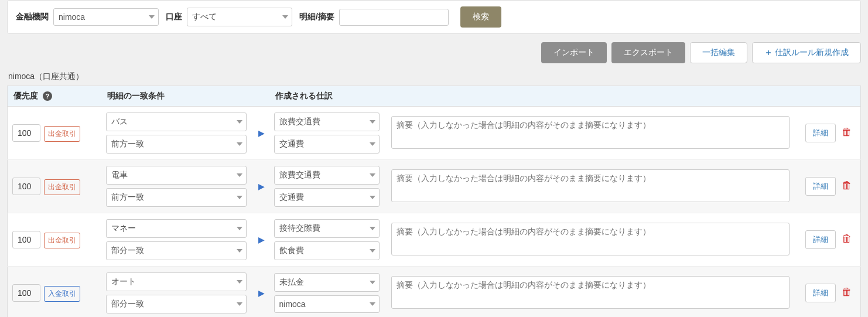 The height and width of the screenshot is (317, 868). I want to click on category2-value: nimoca, so click(293, 304).